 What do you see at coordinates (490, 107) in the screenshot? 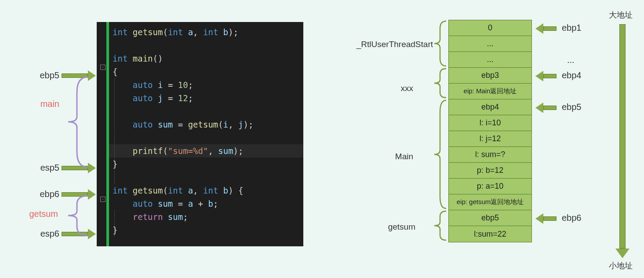
I see `stack-cell: ebp4` at bounding box center [490, 107].